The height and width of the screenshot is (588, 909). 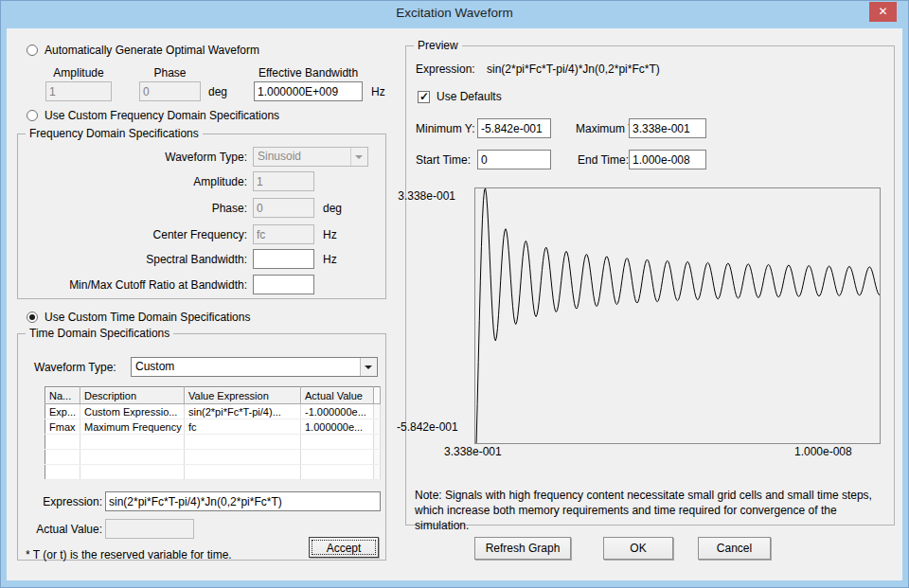 I want to click on close-icon: ✕, so click(x=882, y=11).